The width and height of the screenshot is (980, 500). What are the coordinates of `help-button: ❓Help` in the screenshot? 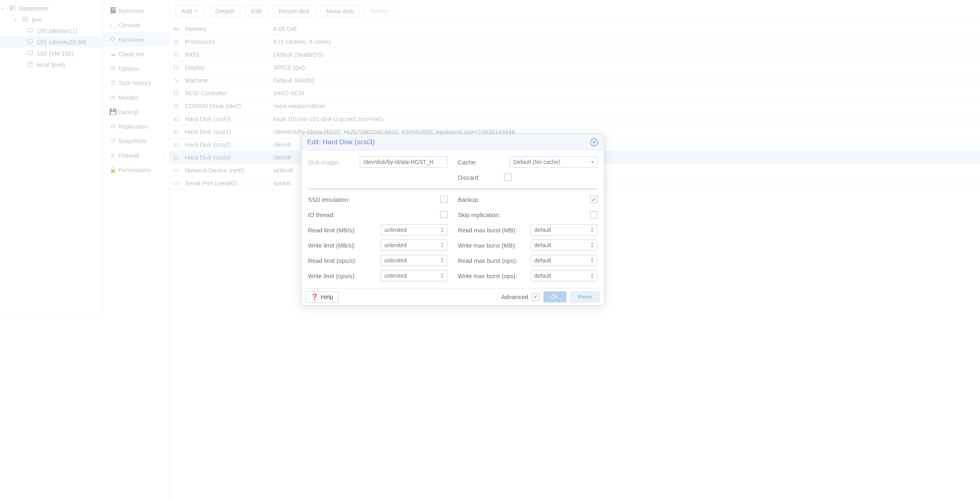 It's located at (322, 297).